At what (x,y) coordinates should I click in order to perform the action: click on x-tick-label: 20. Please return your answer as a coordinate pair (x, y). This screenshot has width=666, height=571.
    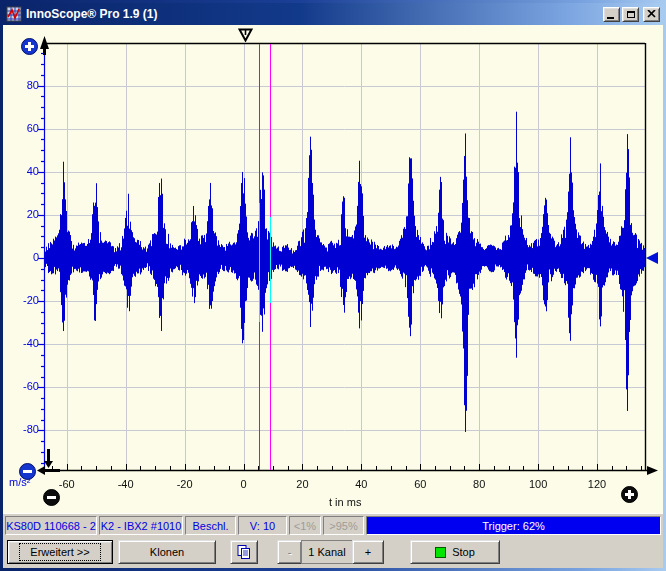
    Looking at the image, I should click on (302, 484).